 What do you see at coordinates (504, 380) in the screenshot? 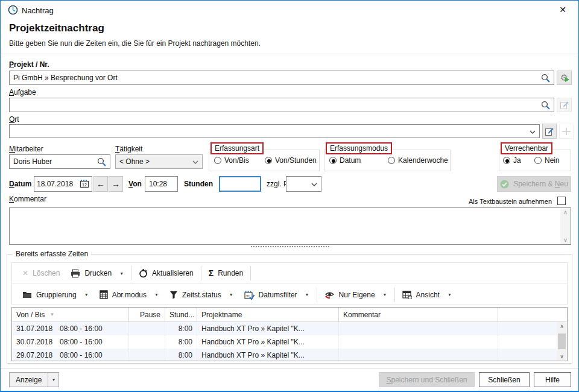
I see `schliessen-button: Schließen` at bounding box center [504, 380].